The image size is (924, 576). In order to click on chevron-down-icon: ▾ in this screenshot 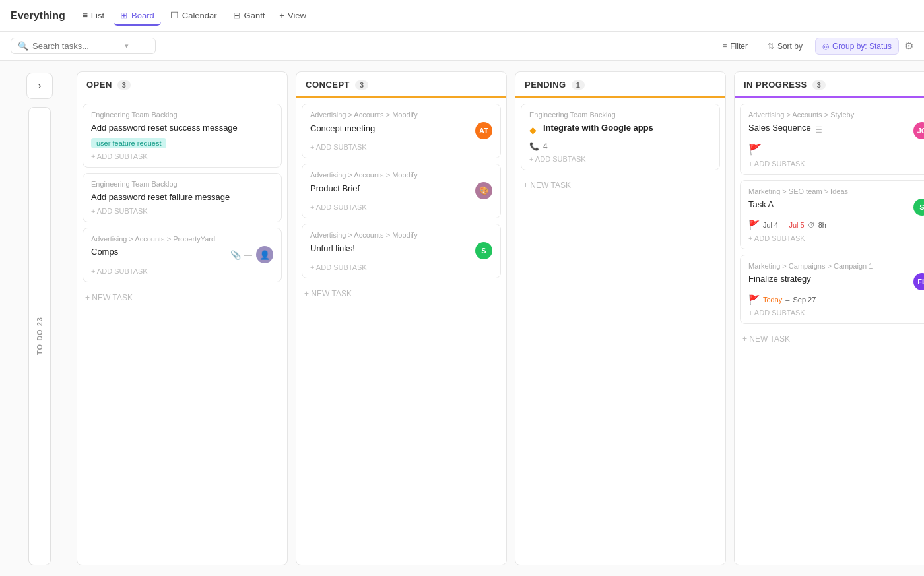, I will do `click(127, 46)`.